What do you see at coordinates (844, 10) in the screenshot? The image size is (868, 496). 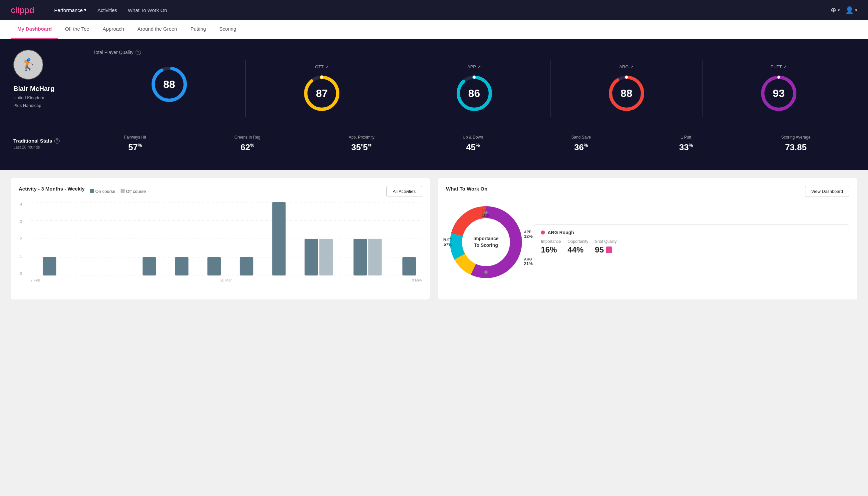 I see `nav-right: ⊕ ▾ 👤 ▾` at bounding box center [844, 10].